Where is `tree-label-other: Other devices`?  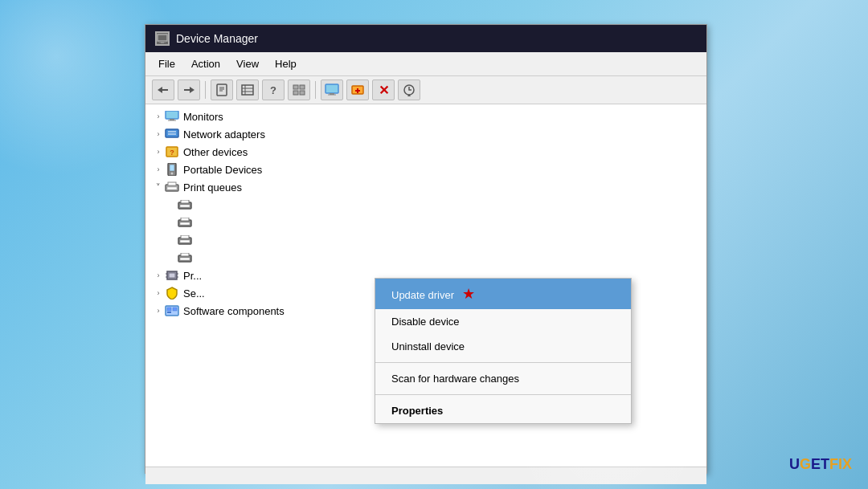
tree-label-other: Other devices is located at coordinates (215, 153).